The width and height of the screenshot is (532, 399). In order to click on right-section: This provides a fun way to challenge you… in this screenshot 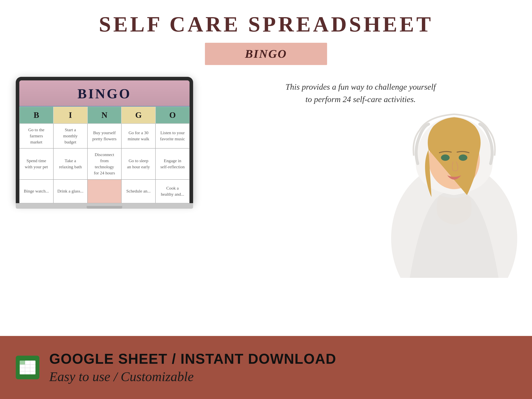, I will do `click(361, 95)`.